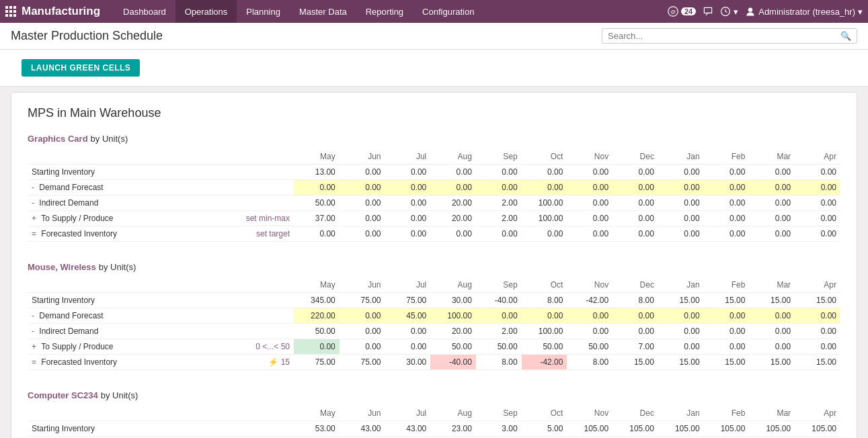  Describe the element at coordinates (323, 11) in the screenshot. I see `nav-master-data: Master Data` at that location.